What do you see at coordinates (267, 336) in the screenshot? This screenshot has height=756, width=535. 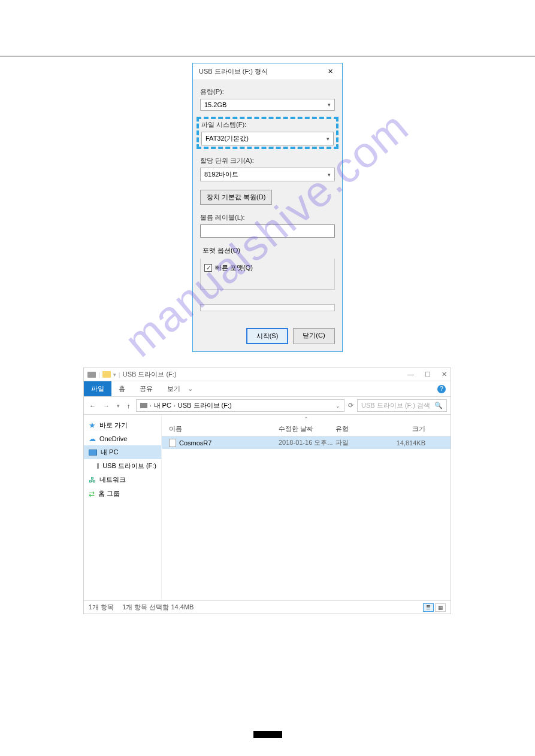 I see `start-button: 시작(S)` at bounding box center [267, 336].